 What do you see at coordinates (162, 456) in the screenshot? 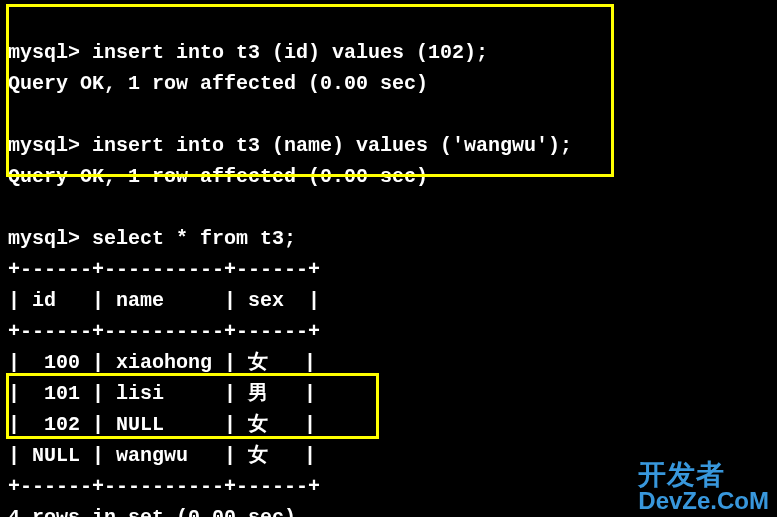
I see `table-row: | NULL | wangwu | 女 |` at bounding box center [162, 456].